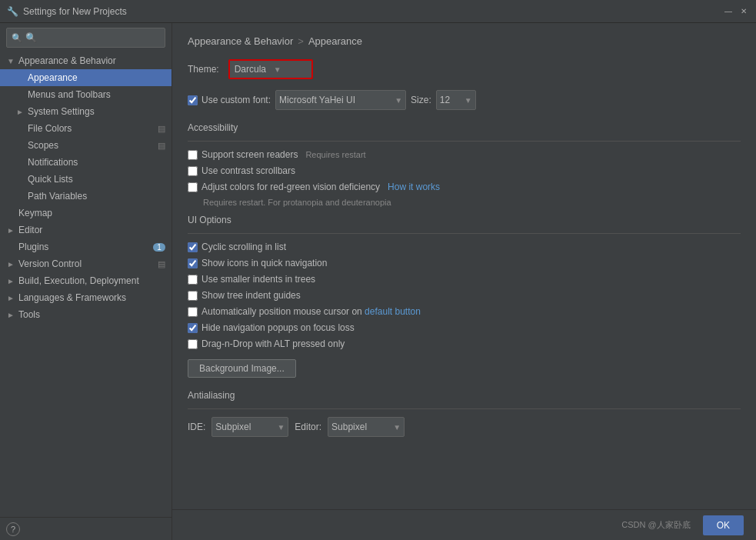  What do you see at coordinates (237, 247) in the screenshot?
I see `cyclic-scrolling-label: Cyclic scrolling in list` at bounding box center [237, 247].